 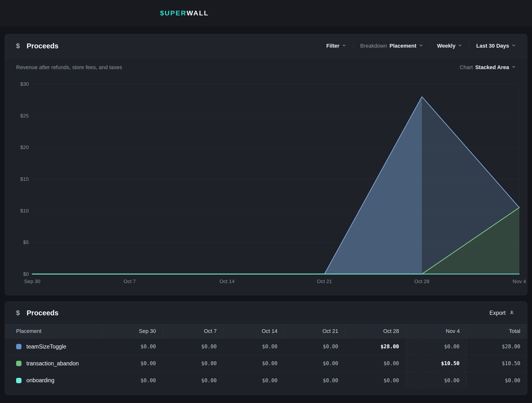 What do you see at coordinates (266, 46) in the screenshot?
I see `chart-card-header: $ Proceeds Filter Breakdown Placement We…` at bounding box center [266, 46].